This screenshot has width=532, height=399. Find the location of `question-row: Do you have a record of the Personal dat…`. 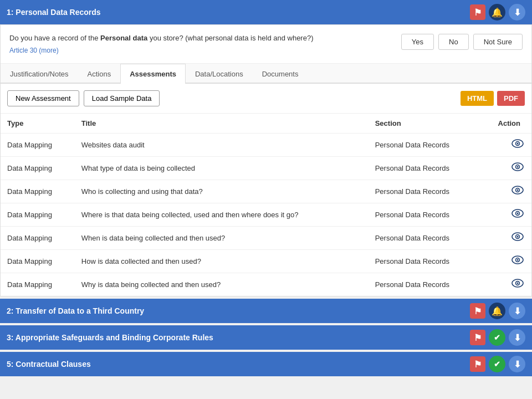

question-row: Do you have a record of the Personal dat… is located at coordinates (266, 44).